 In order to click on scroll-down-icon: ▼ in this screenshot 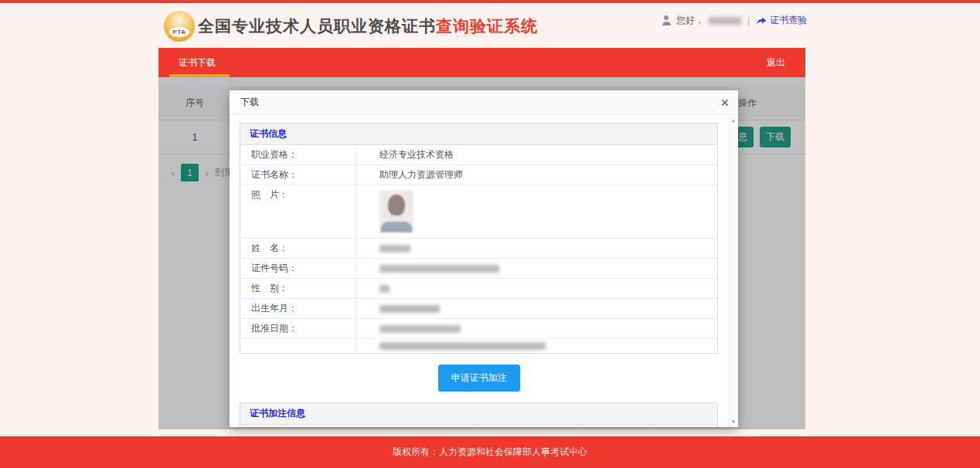, I will do `click(733, 422)`.